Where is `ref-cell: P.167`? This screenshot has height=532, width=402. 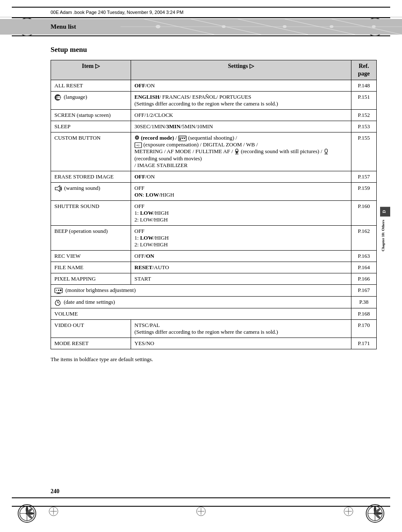 ref-cell: P.167 is located at coordinates (364, 291).